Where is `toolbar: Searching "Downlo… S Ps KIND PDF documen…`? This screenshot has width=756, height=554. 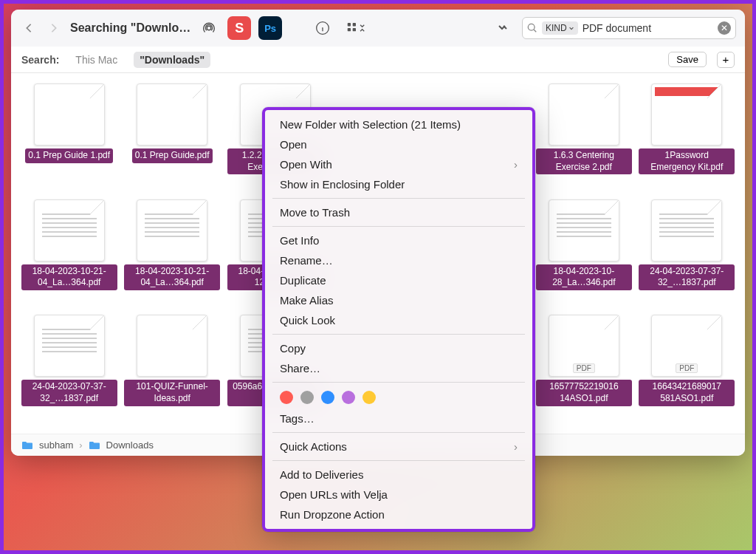
toolbar: Searching "Downlo… S Ps KIND PDF documen… is located at coordinates (378, 28).